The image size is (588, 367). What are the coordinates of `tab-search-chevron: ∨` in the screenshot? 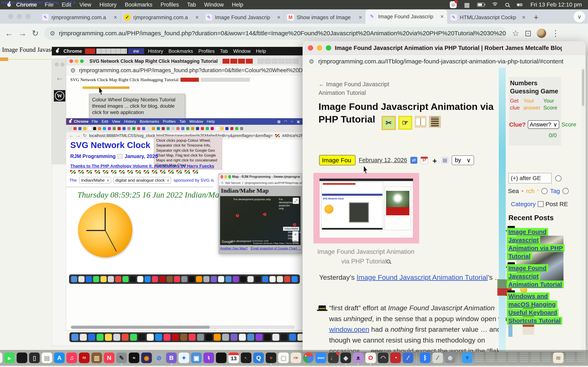 It's located at (579, 17).